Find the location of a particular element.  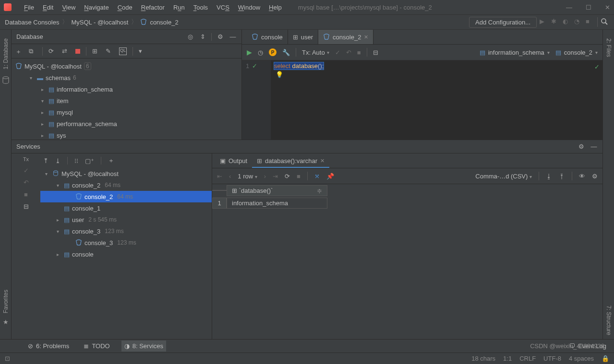

menu-code: Code is located at coordinates (125, 8).